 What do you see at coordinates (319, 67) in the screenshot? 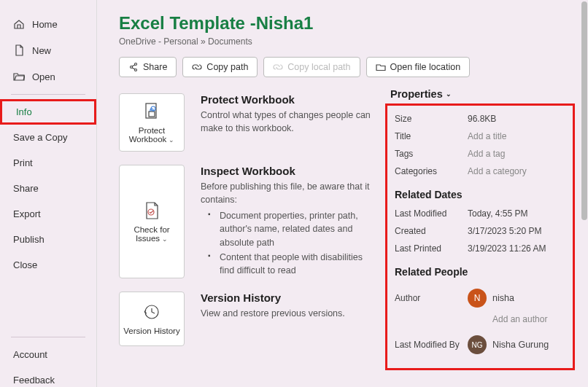
I see `button-label: Copy local path` at bounding box center [319, 67].